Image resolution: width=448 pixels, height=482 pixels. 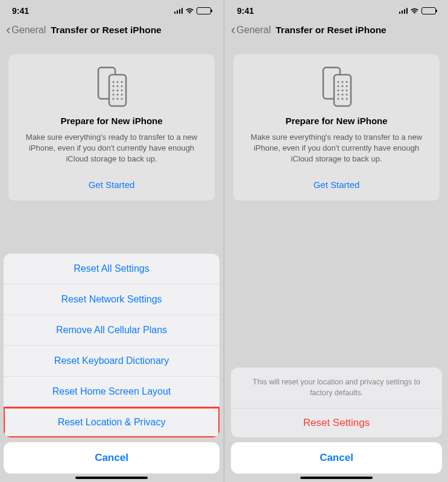 I want to click on reset-keyboard-dictionary: Reset Keyboard Dictionary, so click(x=112, y=362).